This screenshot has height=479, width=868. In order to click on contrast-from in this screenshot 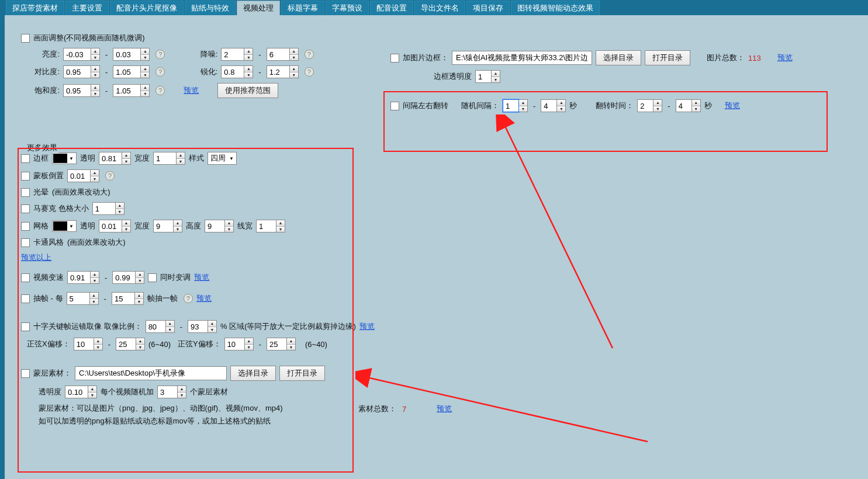, I will do `click(77, 72)`.